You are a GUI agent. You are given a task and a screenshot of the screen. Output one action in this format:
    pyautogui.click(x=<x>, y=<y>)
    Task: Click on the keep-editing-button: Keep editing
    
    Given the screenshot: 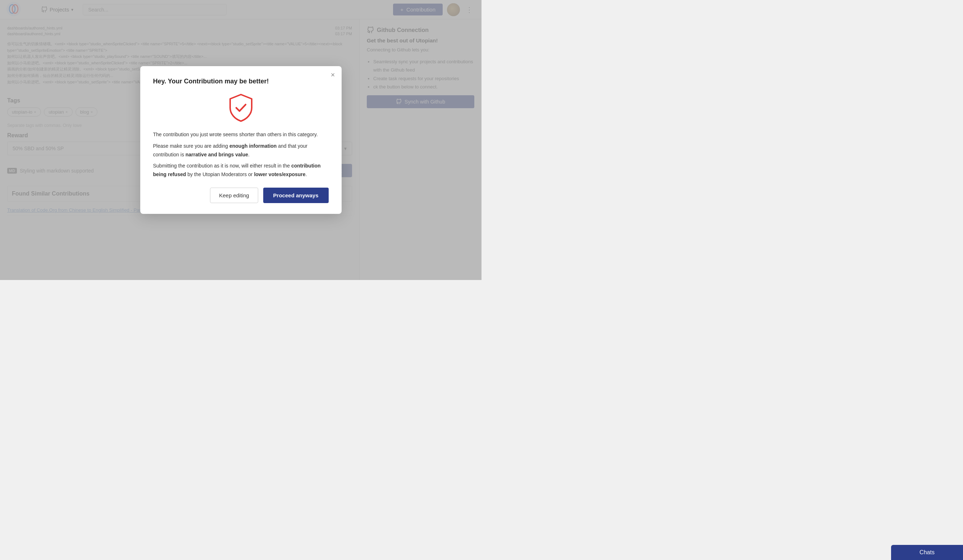 What is the action you would take?
    pyautogui.click(x=234, y=196)
    